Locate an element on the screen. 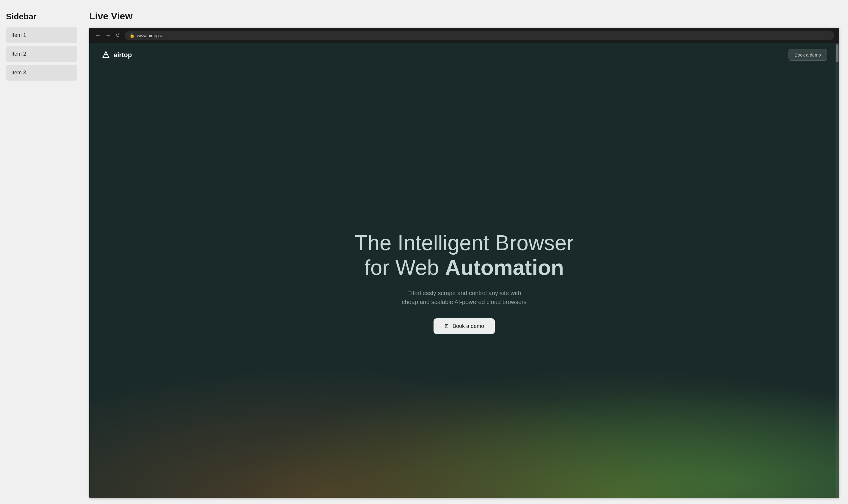 This screenshot has width=848, height=504. refresh-button: ↺ is located at coordinates (118, 35).